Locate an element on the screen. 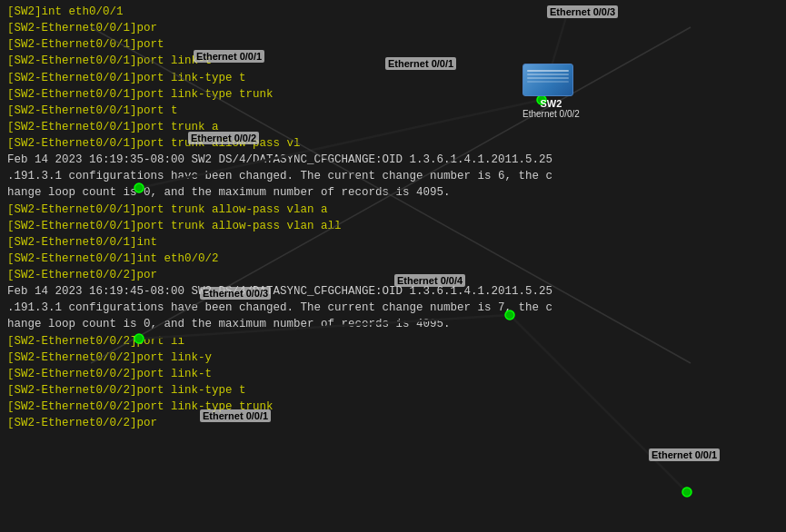 This screenshot has width=786, height=532. log-line: [SW2-Ethernet0/0/1]port link-t is located at coordinates (393, 61).